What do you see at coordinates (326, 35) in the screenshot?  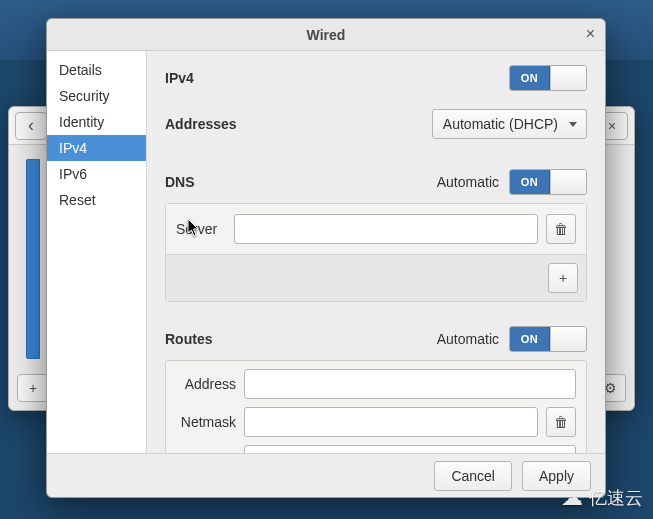 I see `dialog-title: Wired` at bounding box center [326, 35].